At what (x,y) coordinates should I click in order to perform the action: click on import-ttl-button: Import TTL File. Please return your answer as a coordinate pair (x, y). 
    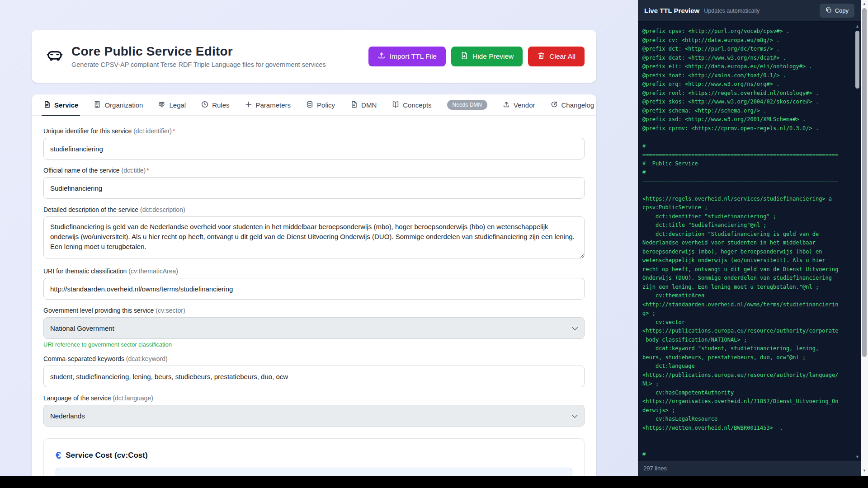
    Looking at the image, I should click on (407, 56).